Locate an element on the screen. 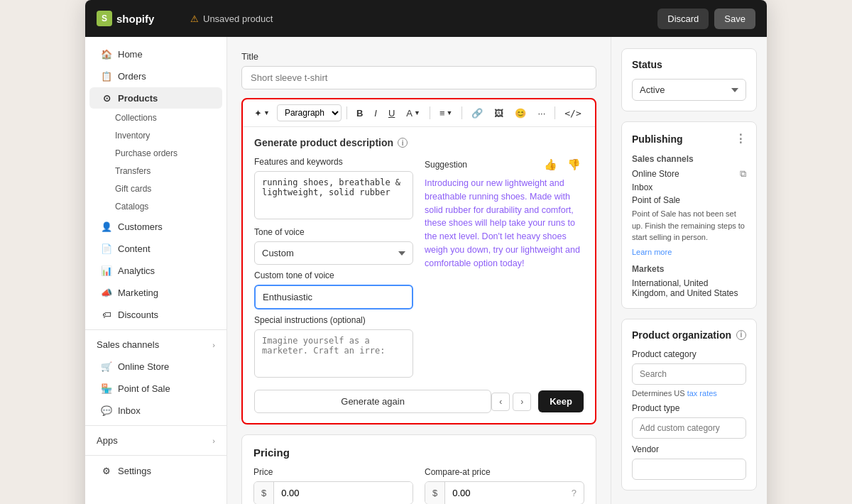 Image resolution: width=852 pixels, height=504 pixels. italic-button: I is located at coordinates (376, 114).